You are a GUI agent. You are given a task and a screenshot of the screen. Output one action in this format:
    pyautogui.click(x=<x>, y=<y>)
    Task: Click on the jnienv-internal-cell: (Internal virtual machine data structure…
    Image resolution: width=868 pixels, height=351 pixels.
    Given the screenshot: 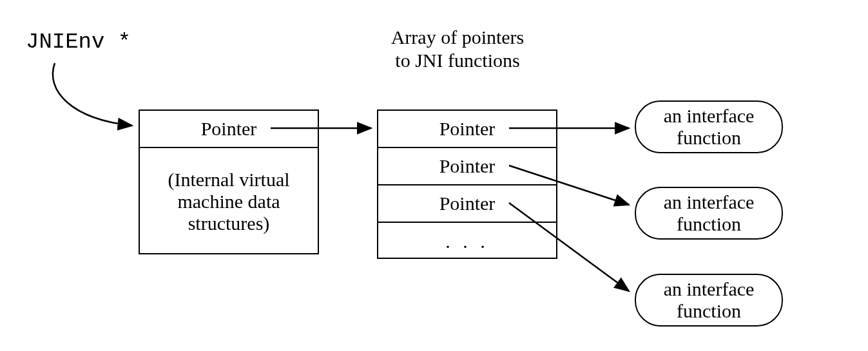 What is the action you would take?
    pyautogui.click(x=229, y=201)
    